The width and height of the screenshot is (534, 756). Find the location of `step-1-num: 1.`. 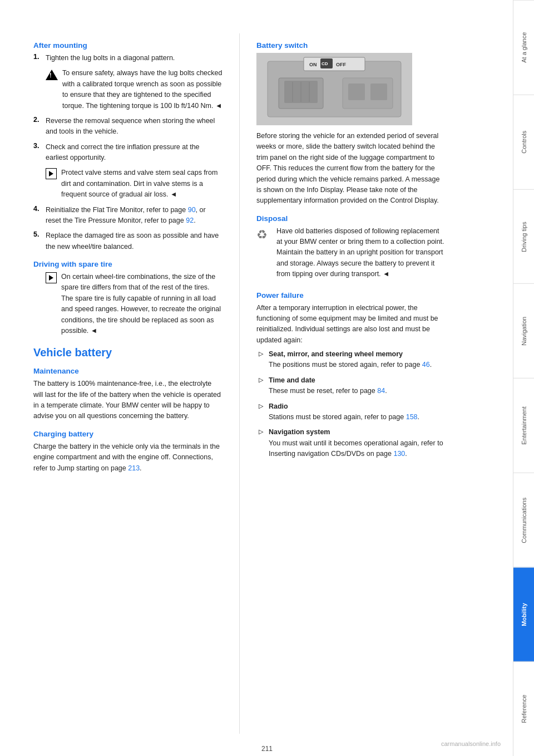

step-1-num: 1. is located at coordinates (38, 58).